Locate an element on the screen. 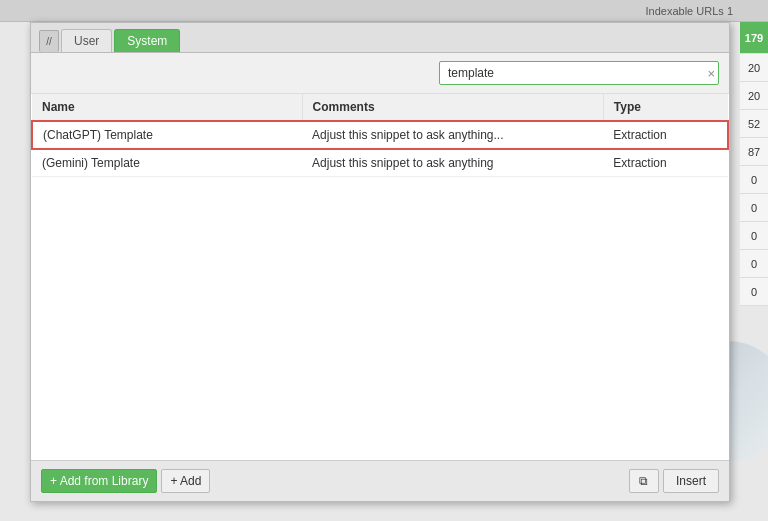  table-header-row: Name Comments Type is located at coordinates (380, 108).